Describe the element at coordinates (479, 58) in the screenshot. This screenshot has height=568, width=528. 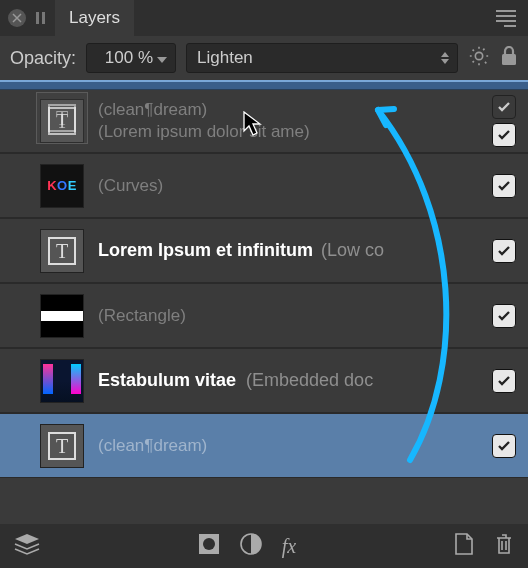
I see `gear-icon` at that location.